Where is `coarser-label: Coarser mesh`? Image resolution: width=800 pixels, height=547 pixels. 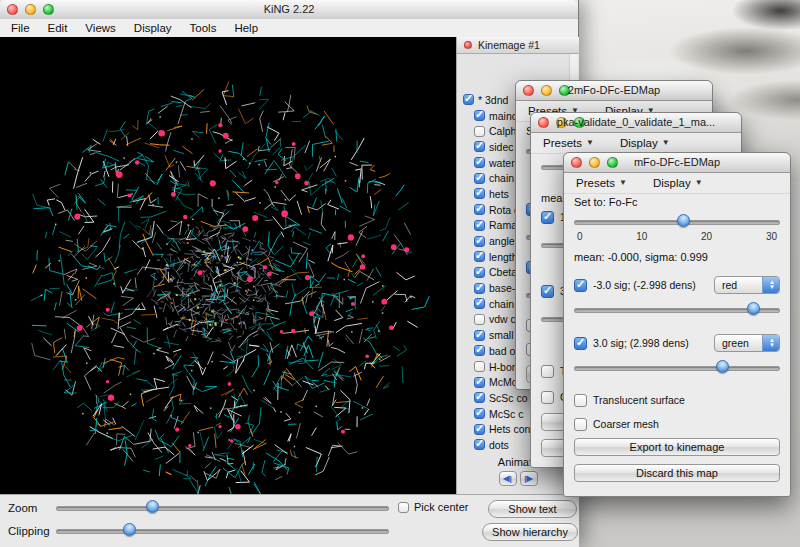
coarser-label: Coarser mesh is located at coordinates (626, 424).